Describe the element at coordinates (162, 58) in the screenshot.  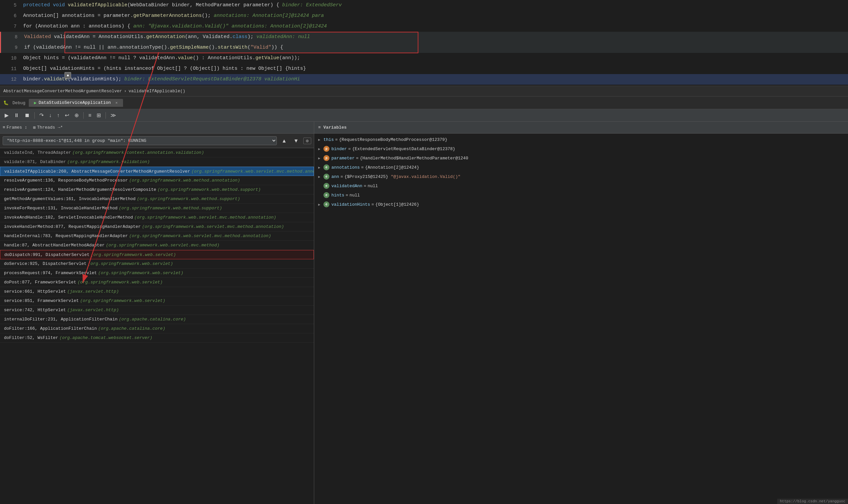
I see `code-text-10: Object hints = (validatedAnn != null ? v…` at that location.